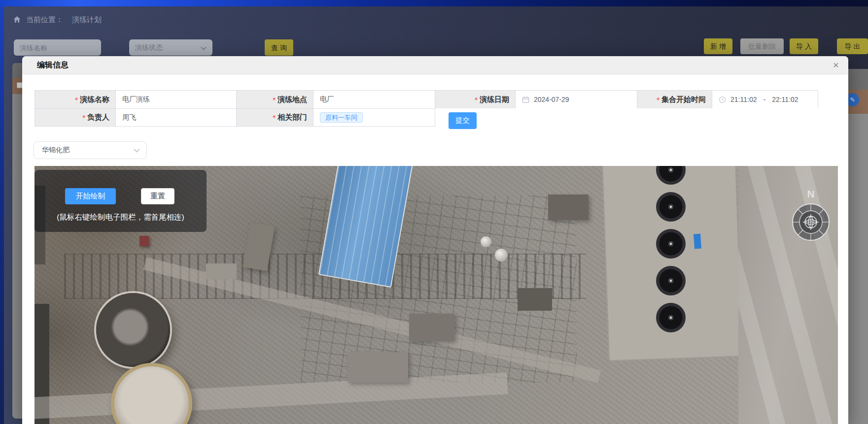 The height and width of the screenshot is (424, 868). I want to click on drill-date-label-text: 演练日期, so click(494, 99).